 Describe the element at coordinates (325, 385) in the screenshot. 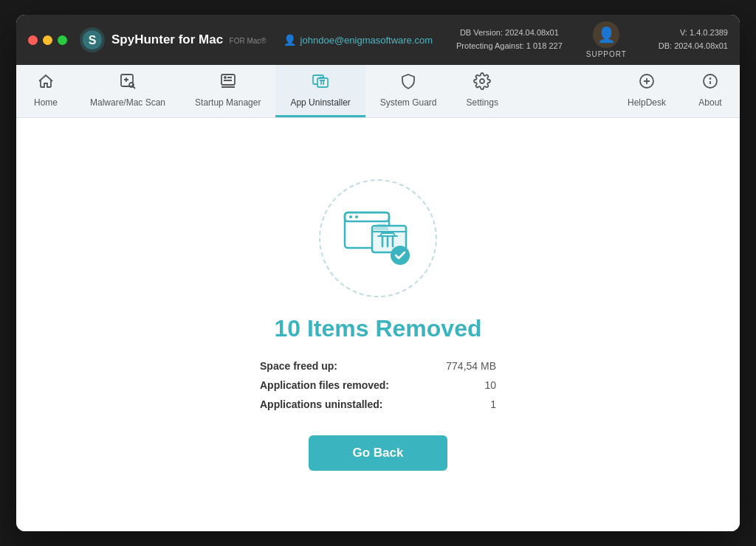

I see `stat-label-files: Application files removed:` at that location.